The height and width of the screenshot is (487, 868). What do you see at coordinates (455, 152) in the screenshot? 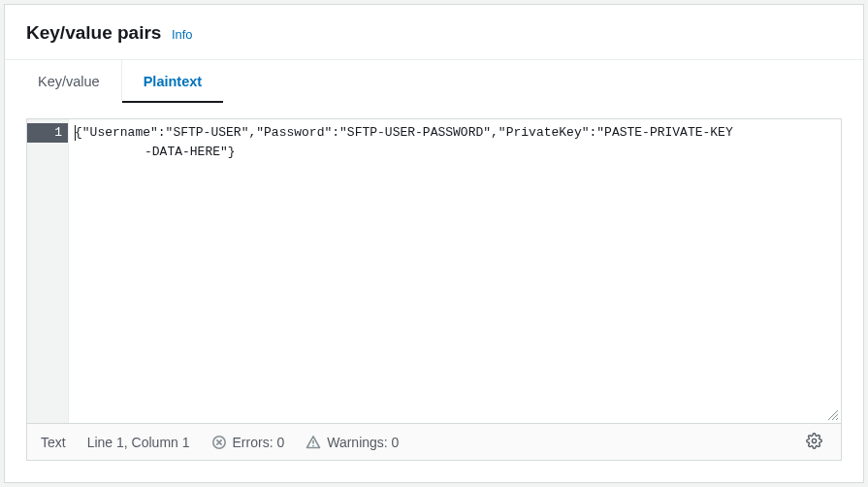
I see `code-line-2: -DATA-HERE"}` at bounding box center [455, 152].